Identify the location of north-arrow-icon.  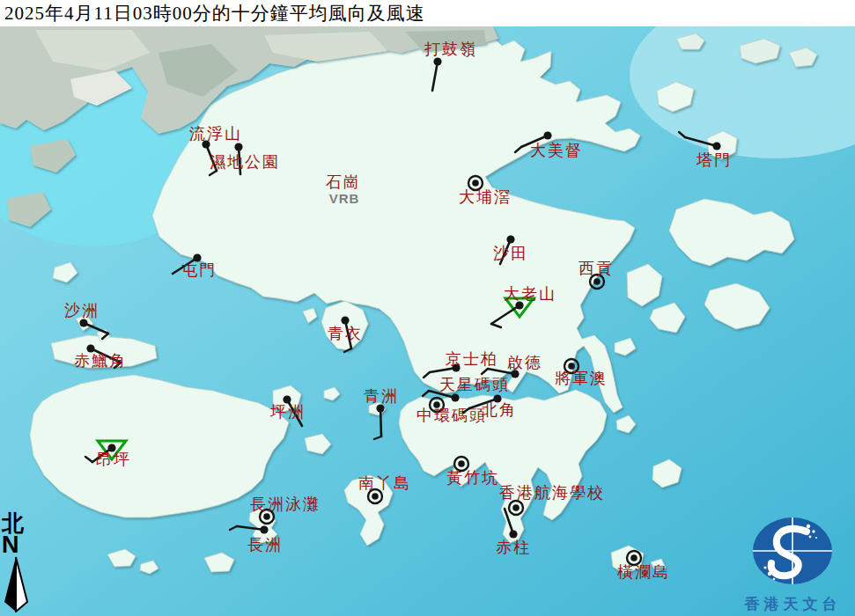
(16, 584).